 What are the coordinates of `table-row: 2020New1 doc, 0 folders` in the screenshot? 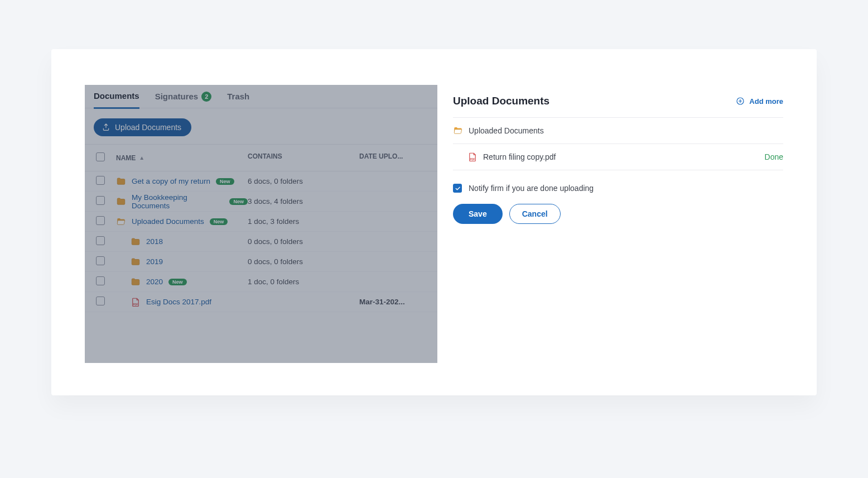 It's located at (261, 282).